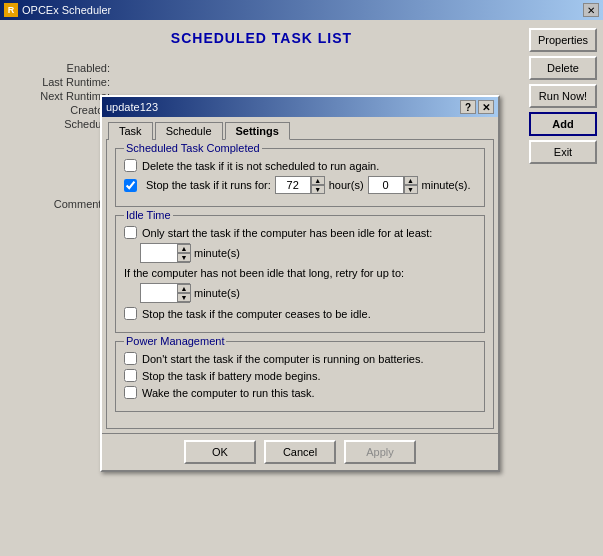  What do you see at coordinates (293, 185) in the screenshot?
I see `hours-input` at bounding box center [293, 185].